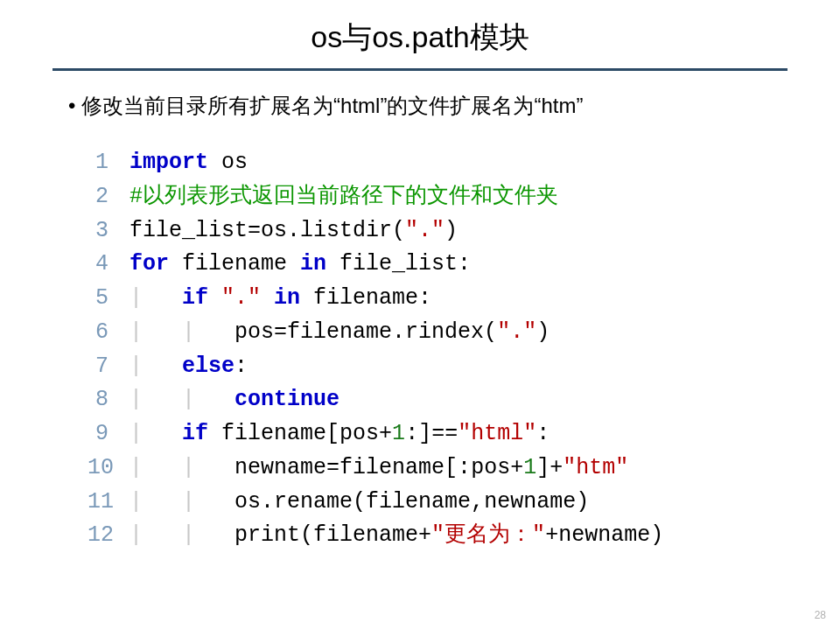 The width and height of the screenshot is (840, 630). I want to click on code-content: | | os.rename(filename,newname), so click(359, 502).